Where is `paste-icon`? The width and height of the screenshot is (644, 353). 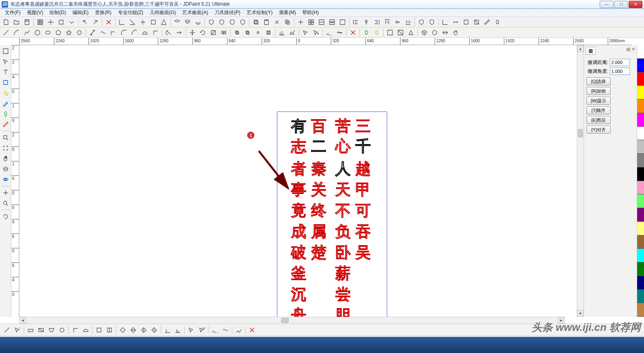
paste-icon is located at coordinates (266, 22).